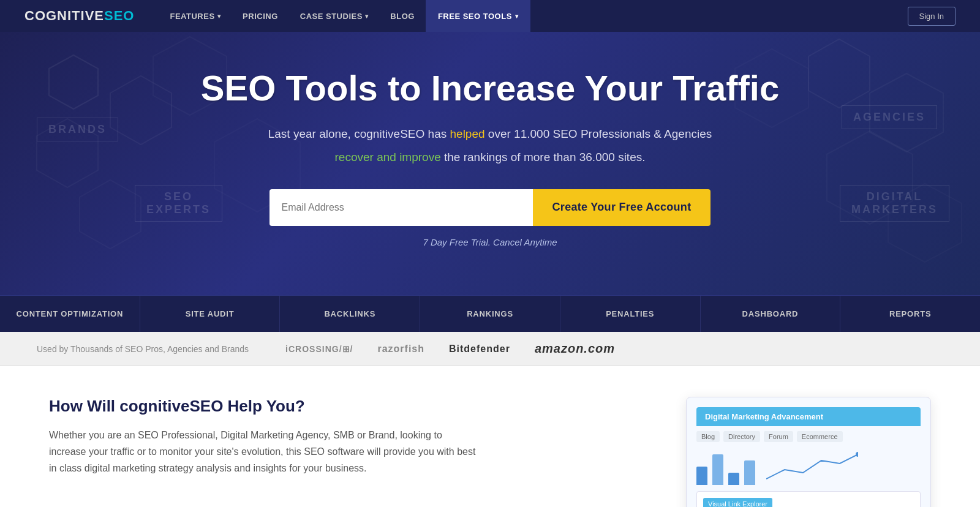 This screenshot has width=980, height=507. Describe the element at coordinates (809, 437) in the screenshot. I see `mock-tabs: Blog Directory Forum Ecommerce` at that location.